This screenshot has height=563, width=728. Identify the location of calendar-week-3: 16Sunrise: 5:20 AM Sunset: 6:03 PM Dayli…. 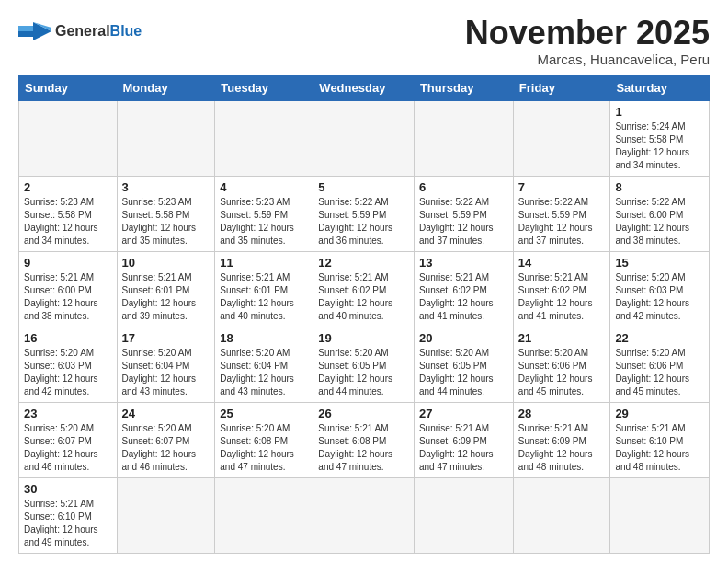
(364, 364).